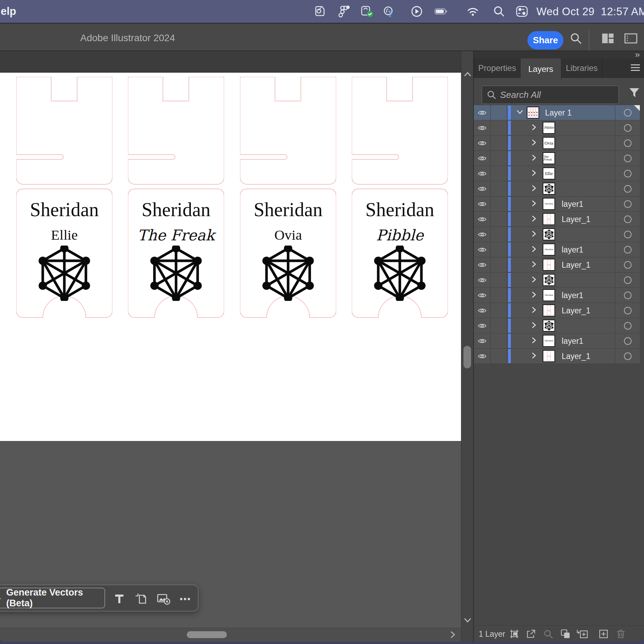 The image size is (644, 644). Describe the element at coordinates (561, 174) in the screenshot. I see `layer-row-main: Ellie` at that location.